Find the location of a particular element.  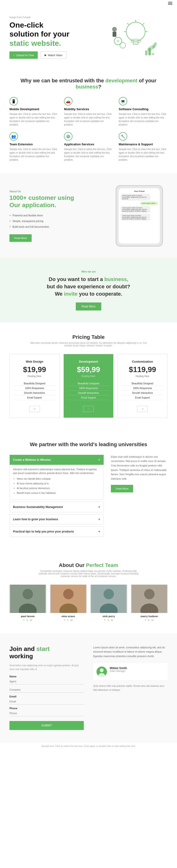

hero-content: Image From Freepik One-click solution fo… is located at coordinates (39, 37).